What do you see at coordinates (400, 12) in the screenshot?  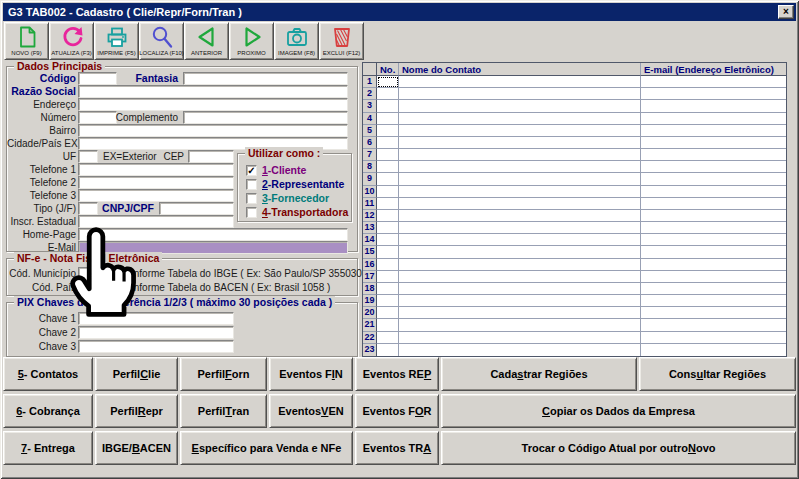 I see `title-bar: G3 TAB002 - Cadastro ( Clie/Repr/Forn/Tr…` at bounding box center [400, 12].